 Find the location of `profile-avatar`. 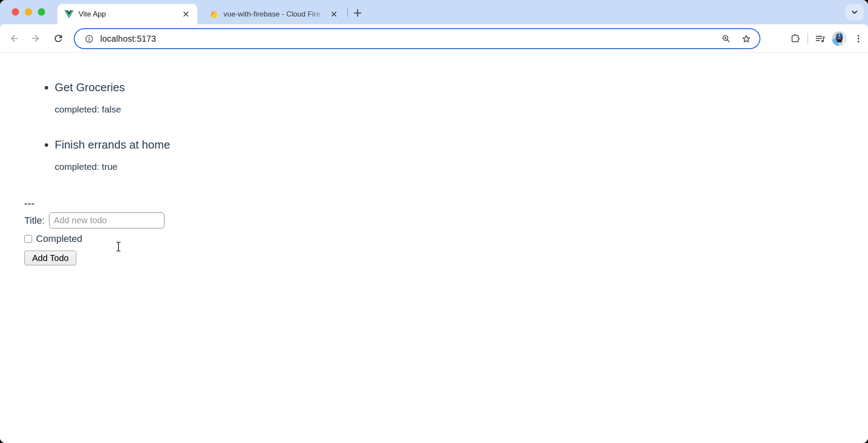

profile-avatar is located at coordinates (839, 39).